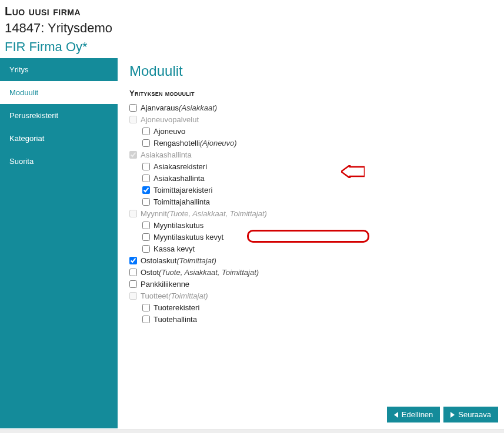 The image size is (504, 446). I want to click on module-label: Tuotteet, so click(154, 296).